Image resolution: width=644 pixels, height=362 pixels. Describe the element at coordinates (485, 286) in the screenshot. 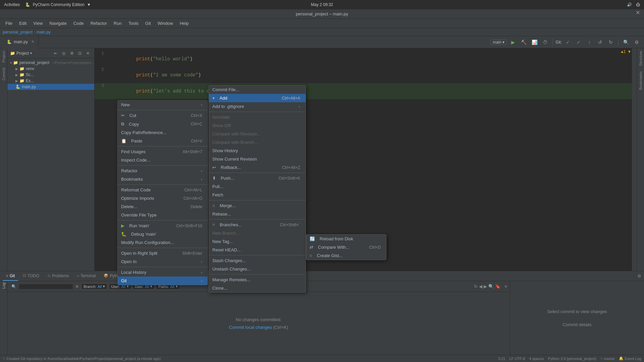

I see `git-log-next-button: ▶` at that location.